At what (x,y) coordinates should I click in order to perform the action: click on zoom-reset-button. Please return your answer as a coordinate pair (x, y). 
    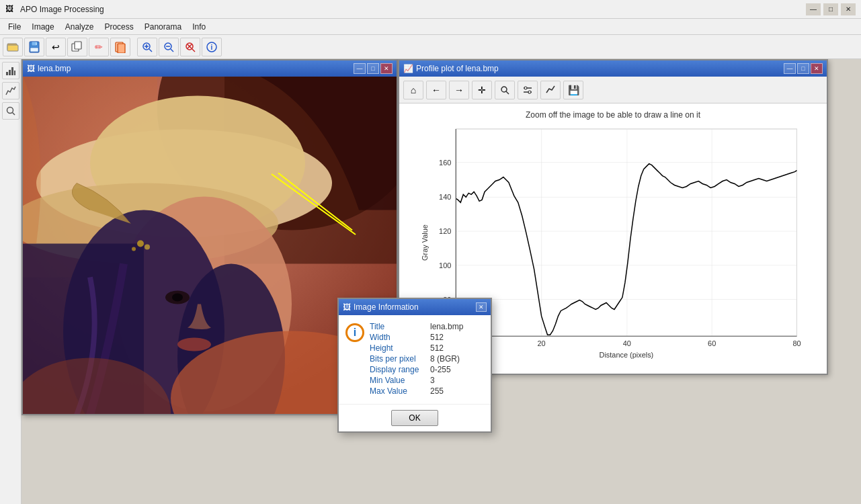
    Looking at the image, I should click on (190, 47).